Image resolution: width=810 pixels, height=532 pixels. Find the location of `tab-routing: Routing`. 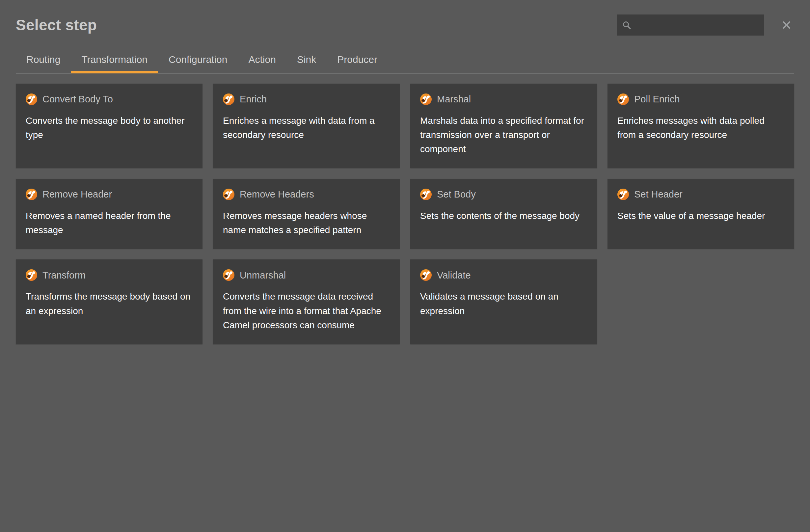

tab-routing: Routing is located at coordinates (43, 62).